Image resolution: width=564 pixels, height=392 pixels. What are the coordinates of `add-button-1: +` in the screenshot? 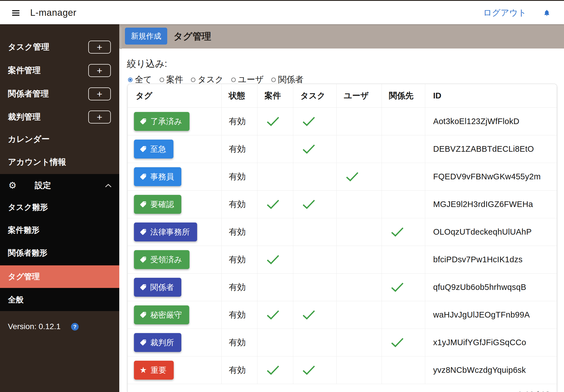 It's located at (100, 71).